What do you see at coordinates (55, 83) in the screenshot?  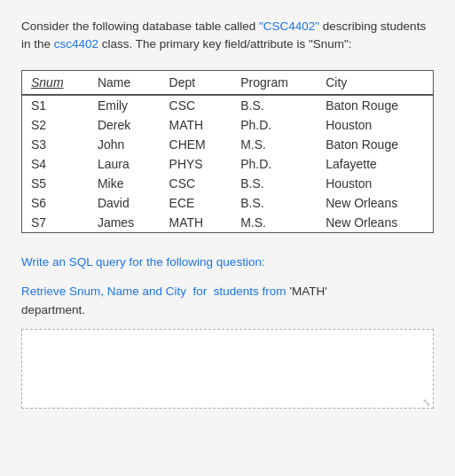 I see `col-header-snum: Snum` at bounding box center [55, 83].